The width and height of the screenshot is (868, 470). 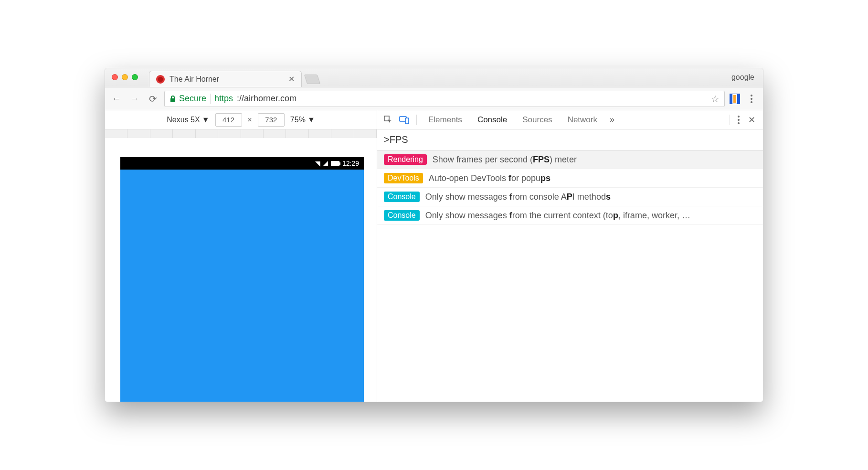 I want to click on command-menu-item: DevToolsAuto-open DevTools for popups, so click(x=570, y=179).